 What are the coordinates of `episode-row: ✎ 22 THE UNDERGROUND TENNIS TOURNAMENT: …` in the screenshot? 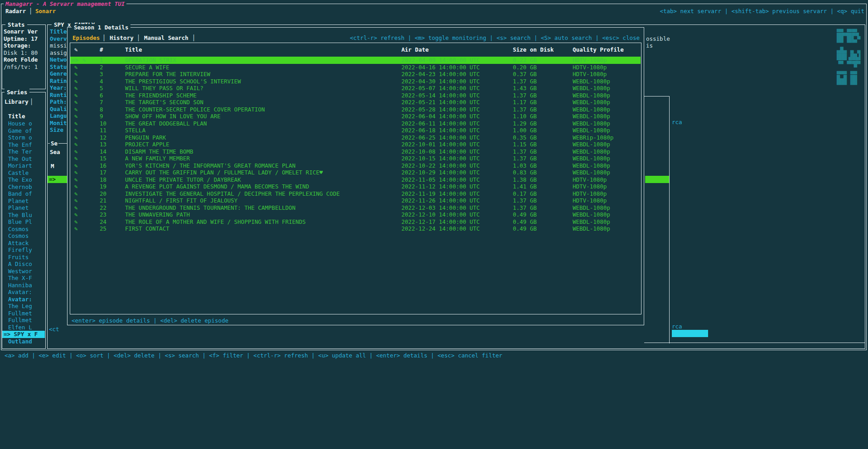 It's located at (355, 208).